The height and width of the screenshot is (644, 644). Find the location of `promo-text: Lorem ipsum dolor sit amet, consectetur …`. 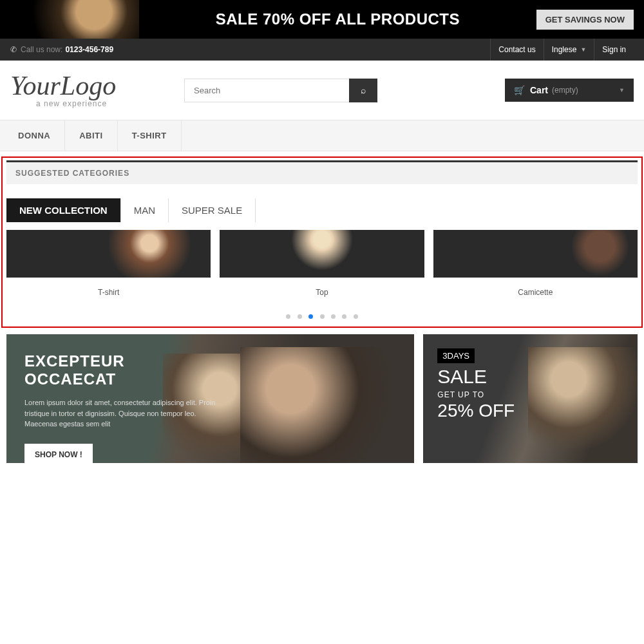

promo-text: Lorem ipsum dolor sit amet, consectetur … is located at coordinates (121, 413).